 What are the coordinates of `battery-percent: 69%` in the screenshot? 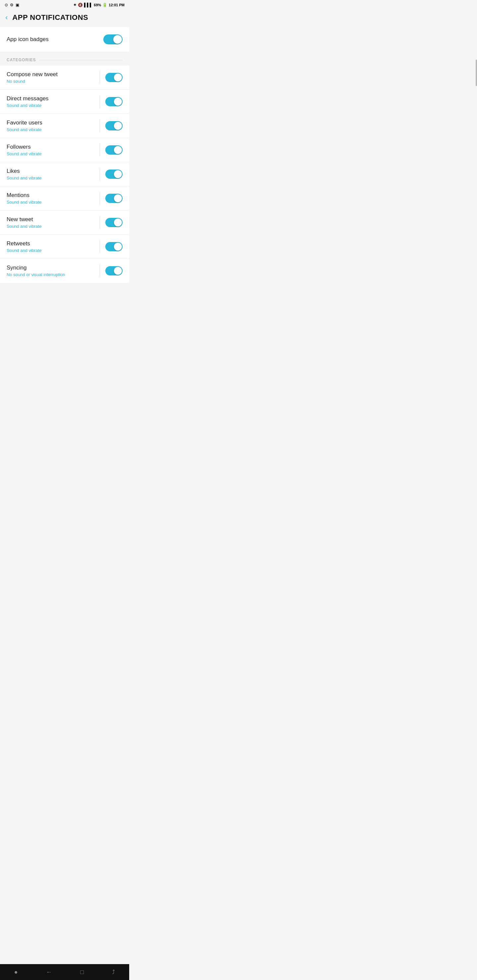 It's located at (97, 5).